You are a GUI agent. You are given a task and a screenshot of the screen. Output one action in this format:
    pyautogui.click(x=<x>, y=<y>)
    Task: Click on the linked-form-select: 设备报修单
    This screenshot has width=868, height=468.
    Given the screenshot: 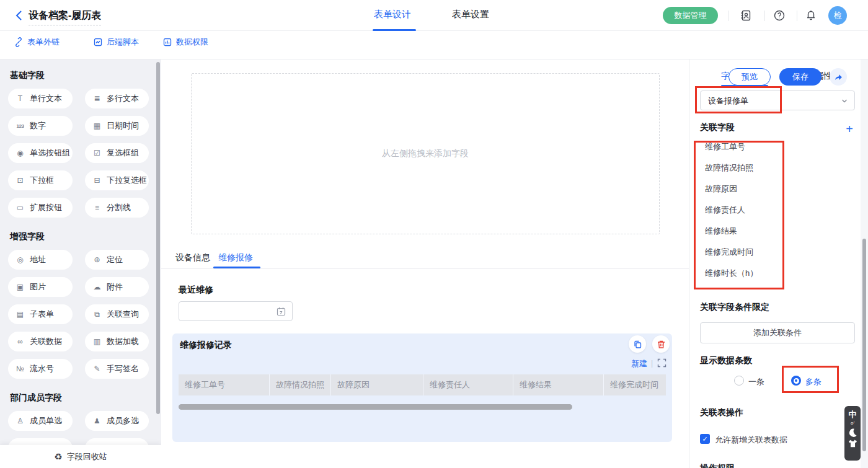 What is the action you would take?
    pyautogui.click(x=777, y=100)
    